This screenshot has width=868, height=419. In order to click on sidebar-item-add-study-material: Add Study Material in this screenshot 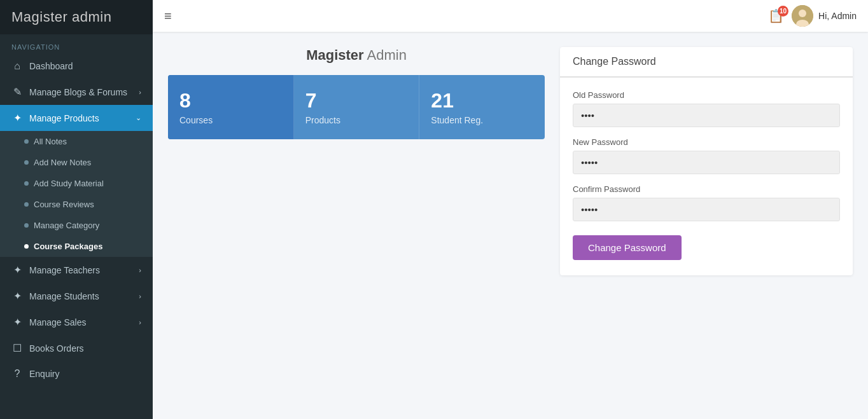, I will do `click(76, 183)`.